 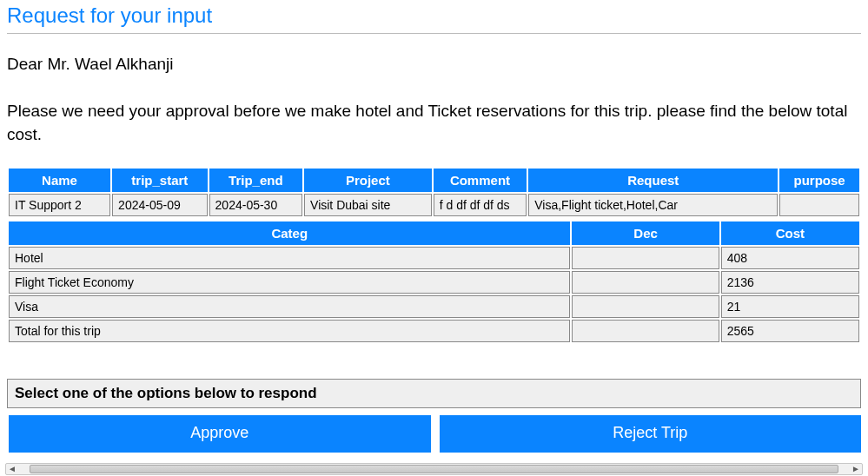 What do you see at coordinates (220, 434) in the screenshot?
I see `approve-button: Approve` at bounding box center [220, 434].